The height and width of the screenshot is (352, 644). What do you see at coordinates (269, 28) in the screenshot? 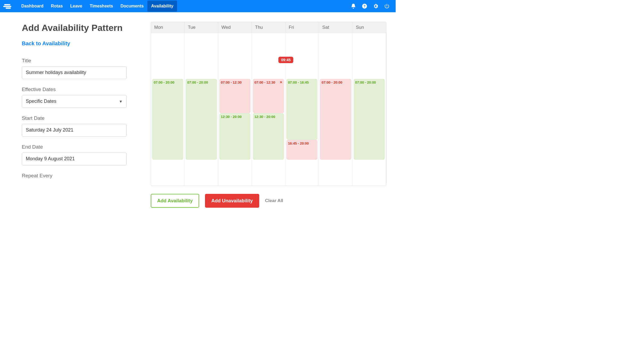
I see `calendar-header: MonTueWedThuFriSatSun` at bounding box center [269, 28].